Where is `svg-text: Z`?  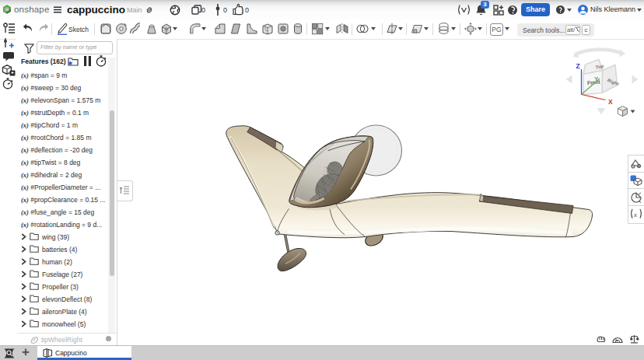 svg-text: Z is located at coordinates (579, 66).